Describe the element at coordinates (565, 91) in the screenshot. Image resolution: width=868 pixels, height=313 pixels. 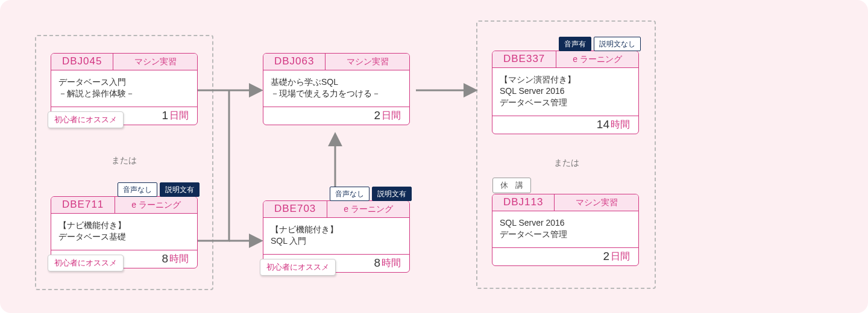
I see `course-title: 【マシン演習付き】SQL Server 2016データベース管理` at that location.